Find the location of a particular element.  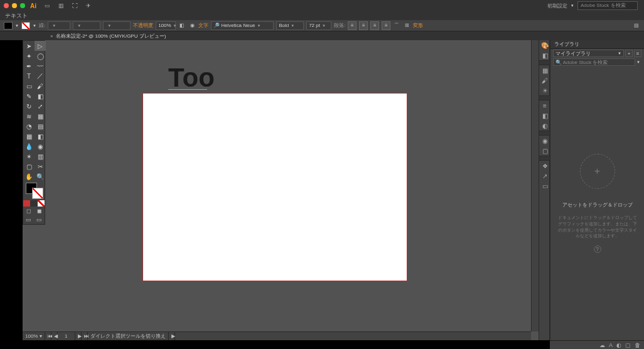

transform-label: 変形 is located at coordinates (418, 25).